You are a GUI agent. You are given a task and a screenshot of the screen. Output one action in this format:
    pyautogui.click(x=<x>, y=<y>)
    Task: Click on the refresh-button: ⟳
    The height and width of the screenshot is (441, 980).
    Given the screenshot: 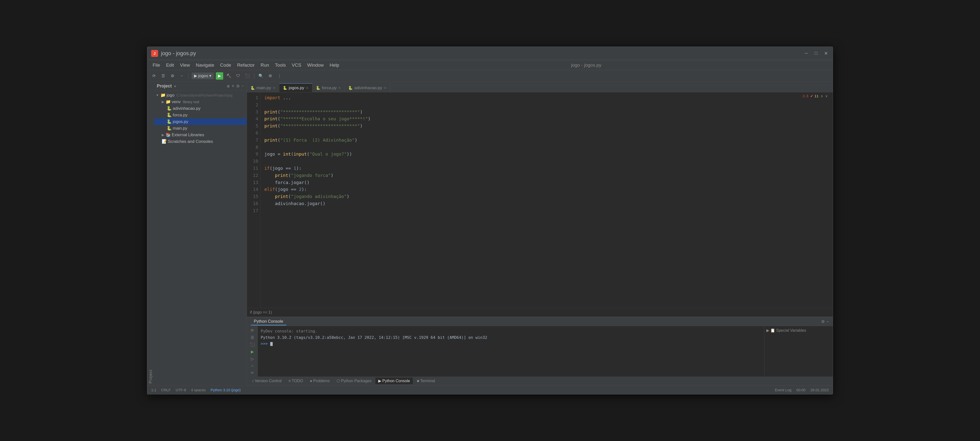 What is the action you would take?
    pyautogui.click(x=154, y=76)
    